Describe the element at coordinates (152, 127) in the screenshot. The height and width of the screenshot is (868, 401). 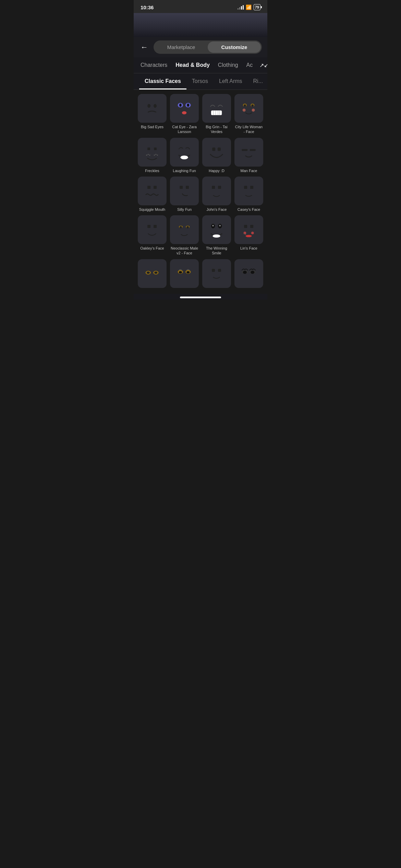
I see `item-label: Big Sad Eyes` at that location.